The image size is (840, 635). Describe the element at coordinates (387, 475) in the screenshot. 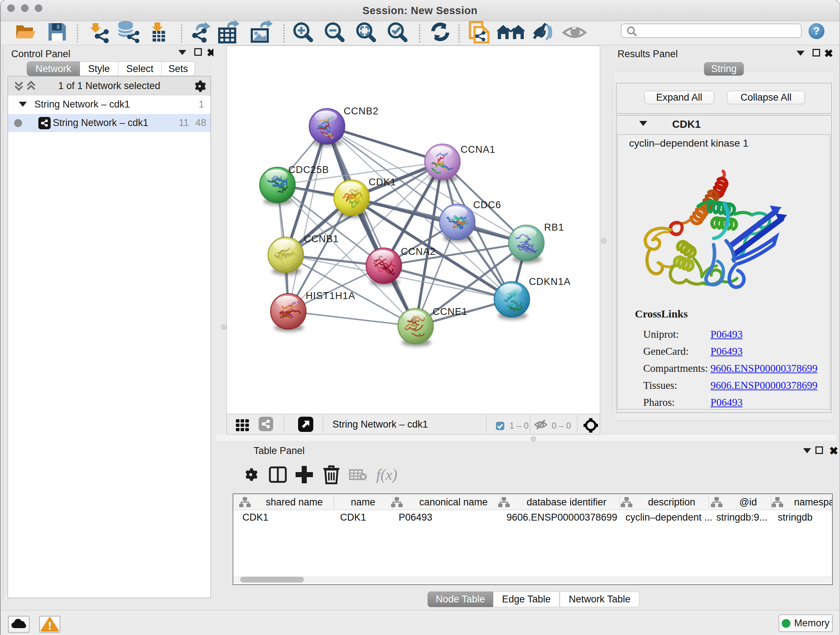

I see `svg-text: f(x)` at that location.